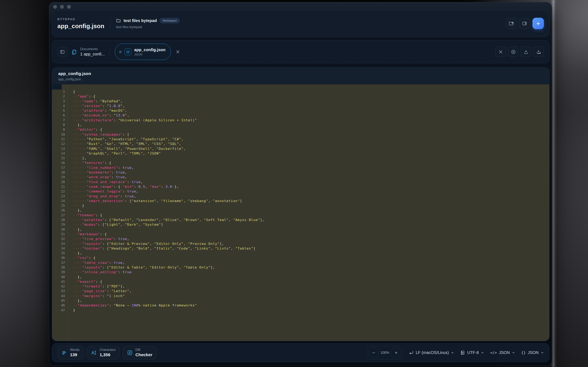  I want to click on encoding-icon, so click(463, 353).